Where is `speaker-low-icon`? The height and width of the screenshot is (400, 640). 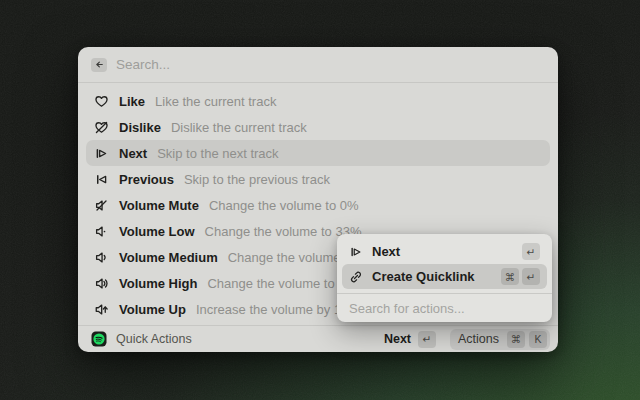 speaker-low-icon is located at coordinates (102, 232).